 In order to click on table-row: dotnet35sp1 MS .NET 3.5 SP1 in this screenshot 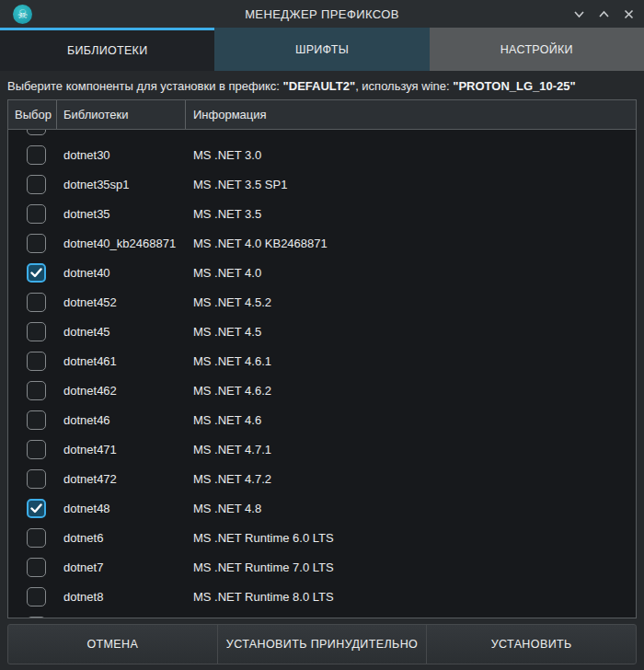, I will do `click(322, 184)`.